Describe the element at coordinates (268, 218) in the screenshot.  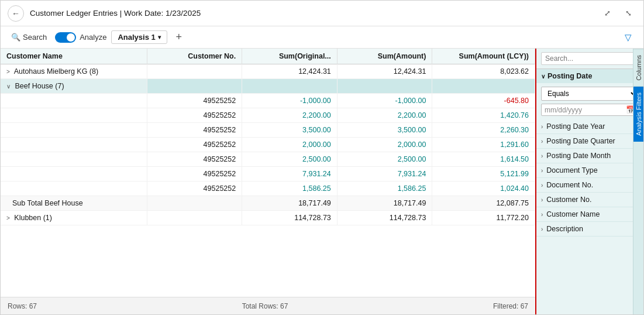
I see `table-row: > Klubben (1) 114,728.73 114,728.73 11,7…` at that location.